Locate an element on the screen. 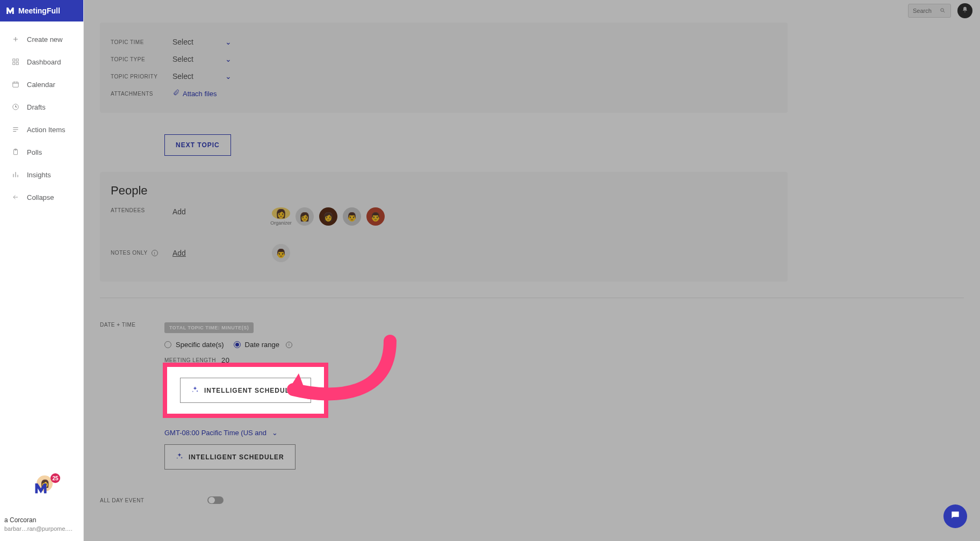  chat-icon is located at coordinates (955, 516).